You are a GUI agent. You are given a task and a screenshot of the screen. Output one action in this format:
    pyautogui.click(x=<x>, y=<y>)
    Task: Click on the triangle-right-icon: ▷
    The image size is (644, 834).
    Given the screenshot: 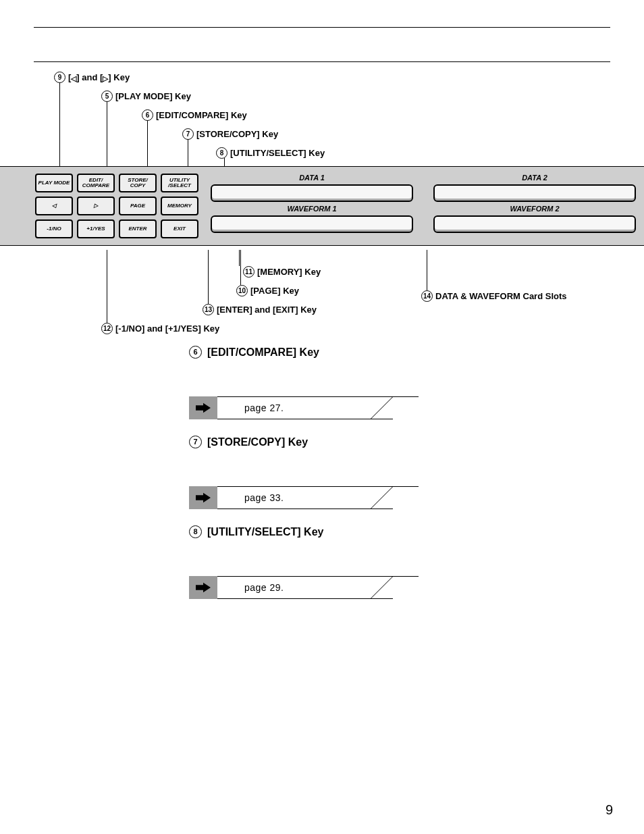 What is the action you would take?
    pyautogui.click(x=96, y=206)
    